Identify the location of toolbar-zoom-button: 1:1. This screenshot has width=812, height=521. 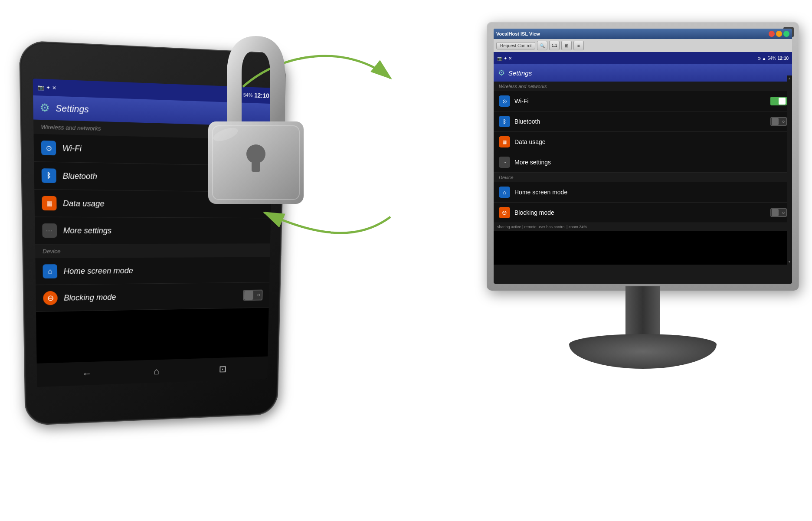
(554, 46).